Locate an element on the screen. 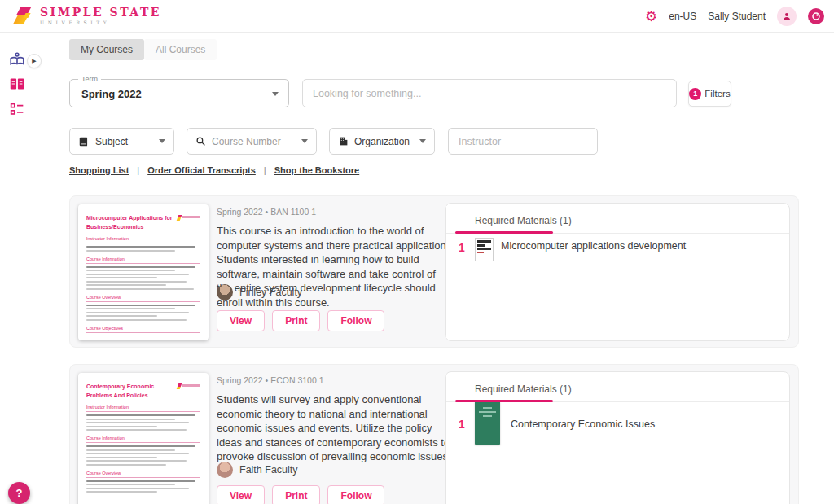  subject-book-icon is located at coordinates (84, 142).